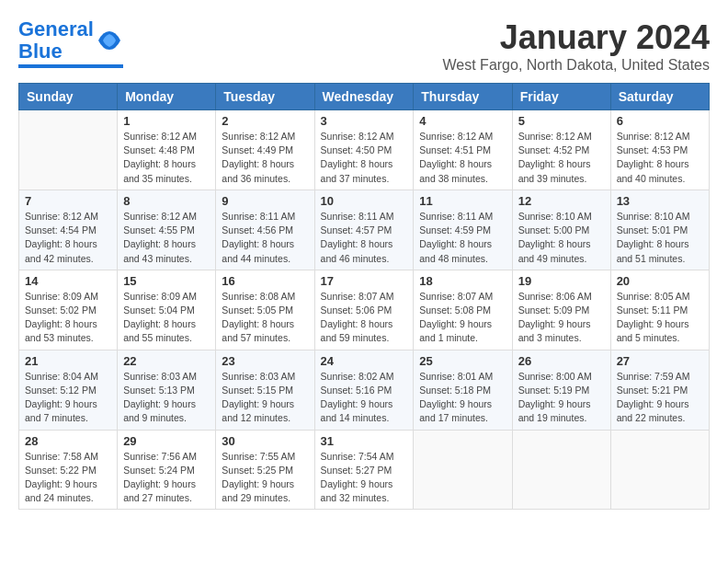 This screenshot has height=563, width=728. Describe the element at coordinates (166, 158) in the screenshot. I see `day-info: Sunrise: 8:12 AMSunset: 4:48 PMDaylight:…` at that location.